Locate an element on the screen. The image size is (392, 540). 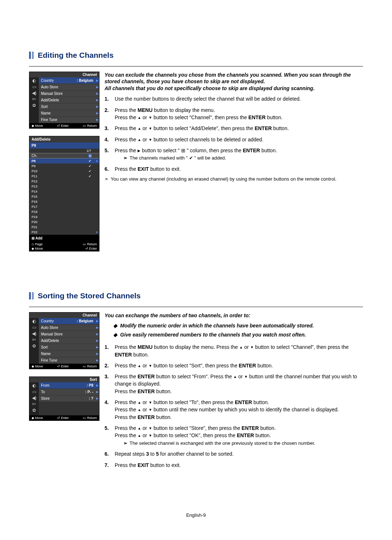
osd-channel-menu: Channel ◐▭◀)✄✿ Country: Belgium▶ Auto St… is located at coordinates (64, 341).